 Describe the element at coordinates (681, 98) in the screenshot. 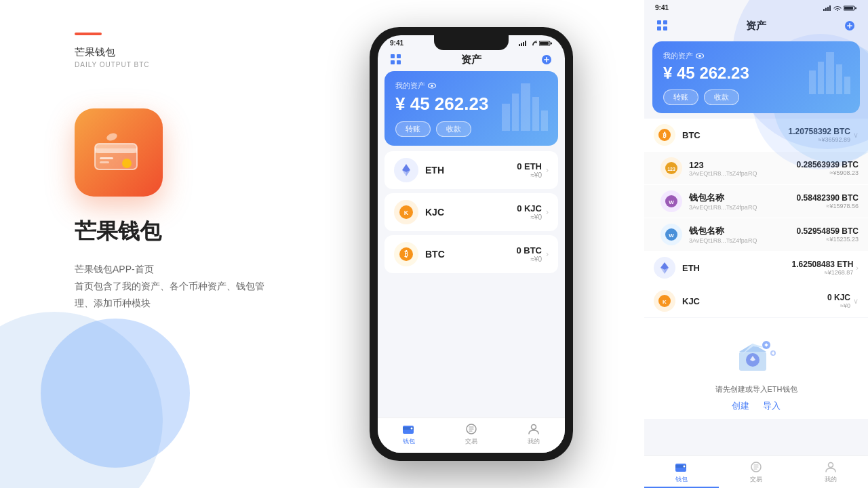

I see `r-transfer-button: 转账` at that location.